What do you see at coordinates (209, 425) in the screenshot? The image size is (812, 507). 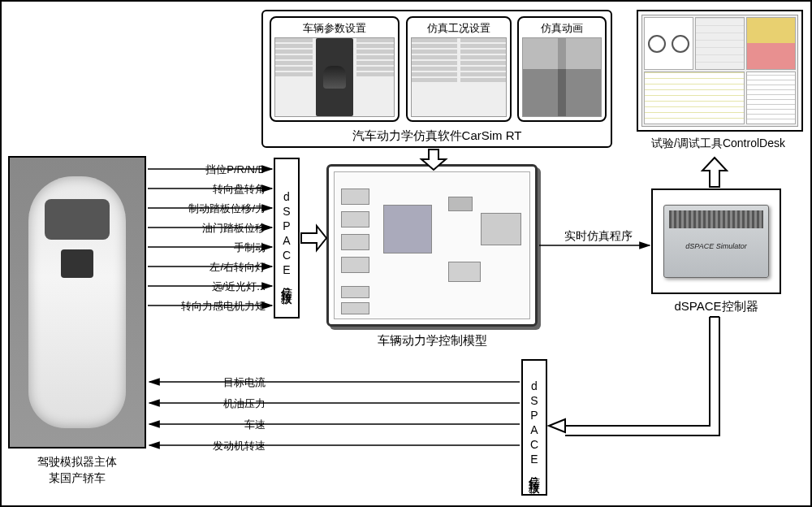 I see `signal-in-2: 车速` at bounding box center [209, 425].